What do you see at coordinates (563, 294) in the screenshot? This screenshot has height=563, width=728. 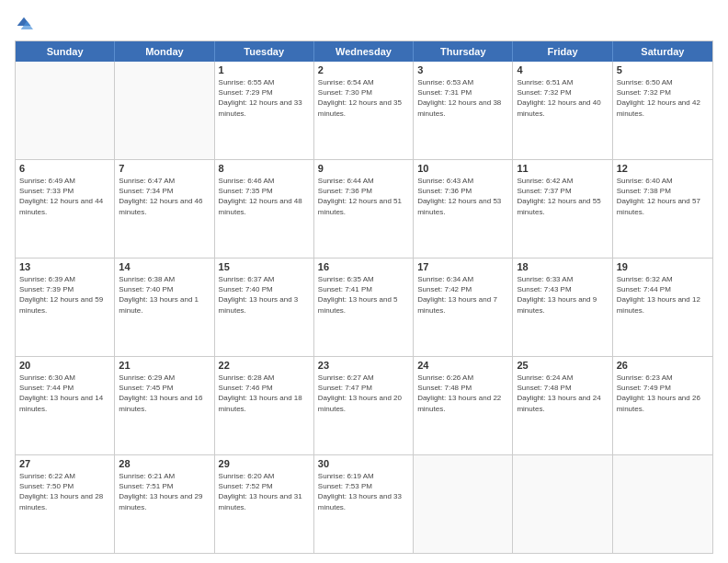 I see `cell-info: Sunrise: 6:33 AM Sunset: 7:43 PM Dayligh…` at bounding box center [563, 294].